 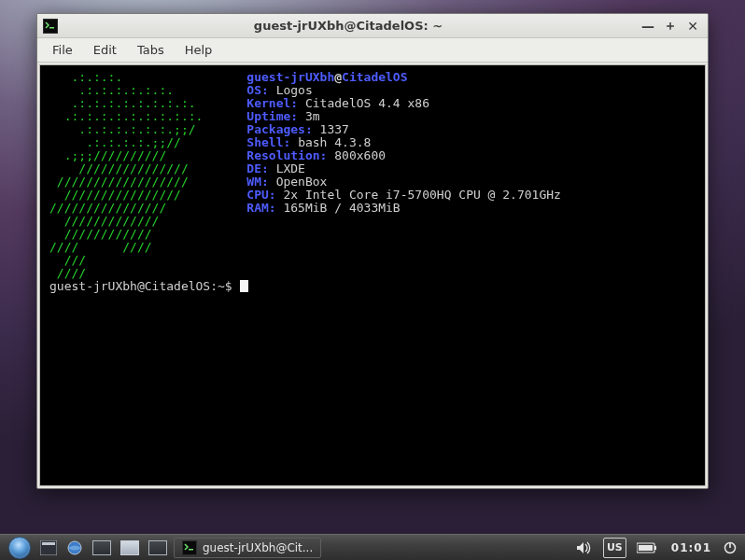 What do you see at coordinates (656, 548) in the screenshot?
I see `system-tray: US 01:01` at bounding box center [656, 548].